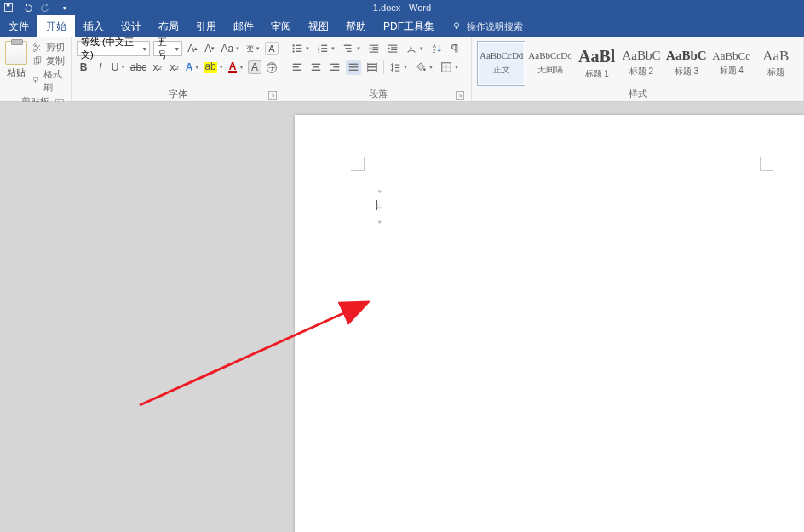  What do you see at coordinates (316, 67) in the screenshot?
I see `align-center-button` at bounding box center [316, 67].